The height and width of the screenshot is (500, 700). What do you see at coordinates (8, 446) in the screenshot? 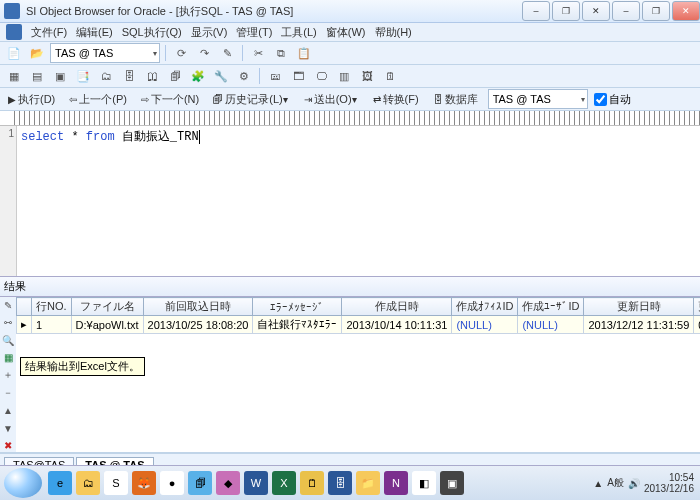
I see `truncate-icon: ✖` at bounding box center [8, 446].